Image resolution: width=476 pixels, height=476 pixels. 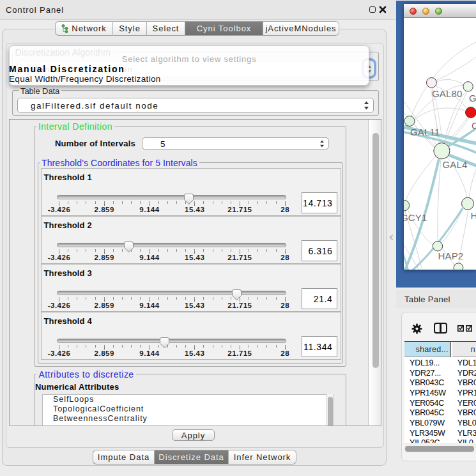 What do you see at coordinates (425, 132) in the screenshot?
I see `svg-text: GAL11` at bounding box center [425, 132].